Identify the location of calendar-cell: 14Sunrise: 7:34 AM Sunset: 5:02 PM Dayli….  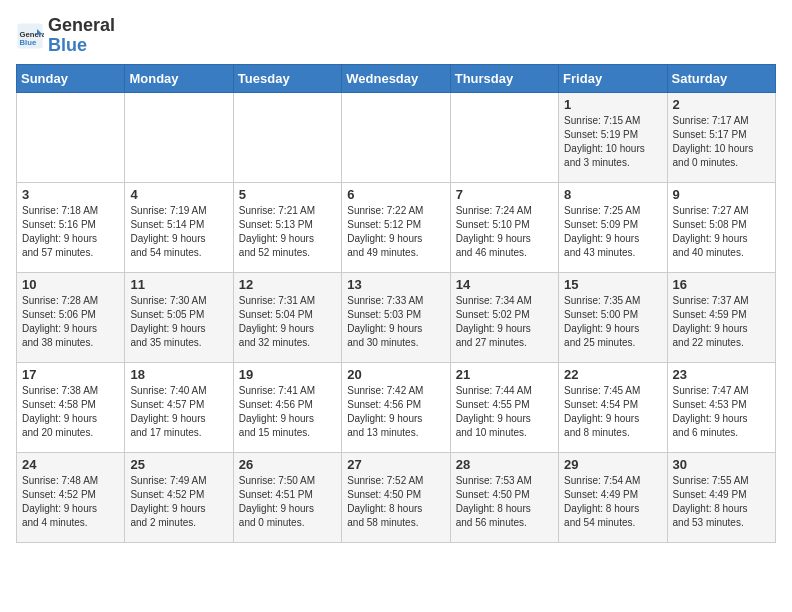
(504, 317).